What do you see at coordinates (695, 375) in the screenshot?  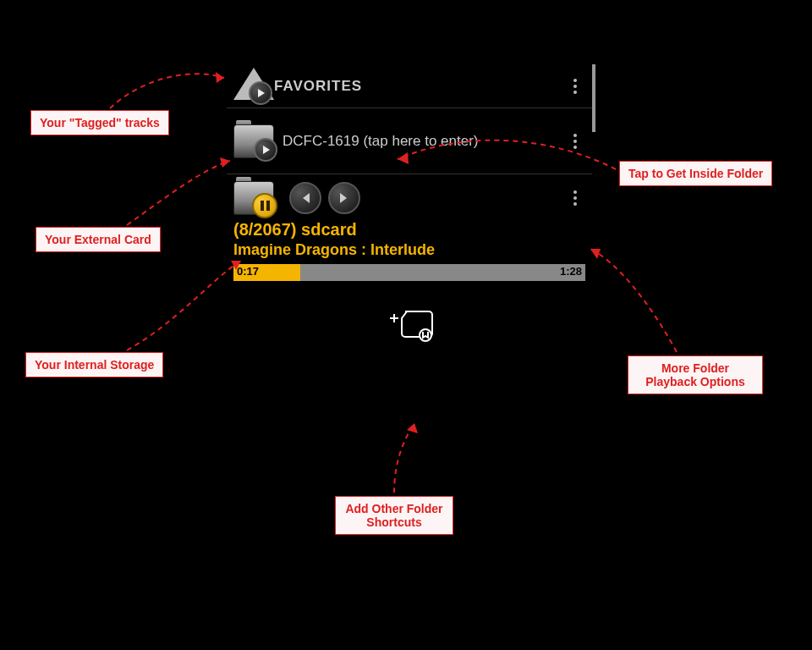 I see `callout-more-options: More Folder Playback Options` at bounding box center [695, 375].